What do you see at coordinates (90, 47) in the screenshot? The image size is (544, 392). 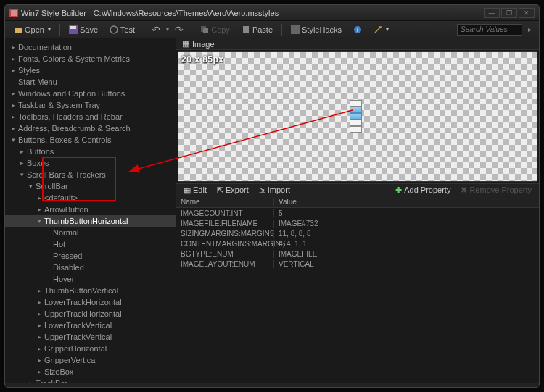 I see `tree-item: Documentation` at bounding box center [90, 47].